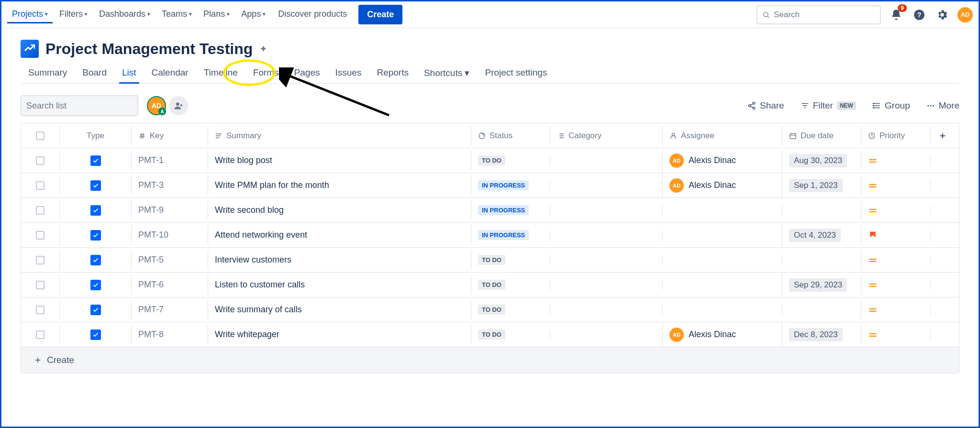 This screenshot has height=428, width=980. Describe the element at coordinates (169, 260) in the screenshot. I see `row-key: PMT-5` at that location.